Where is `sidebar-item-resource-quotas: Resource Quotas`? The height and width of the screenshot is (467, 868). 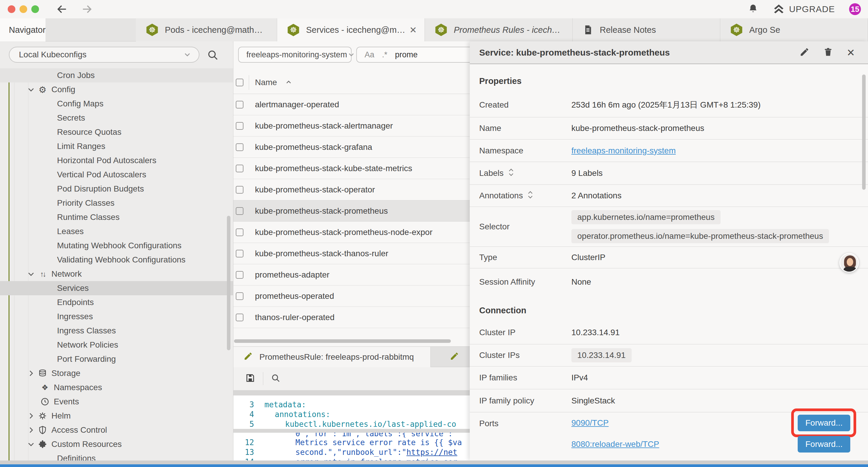 sidebar-item-resource-quotas: Resource Quotas is located at coordinates (117, 132).